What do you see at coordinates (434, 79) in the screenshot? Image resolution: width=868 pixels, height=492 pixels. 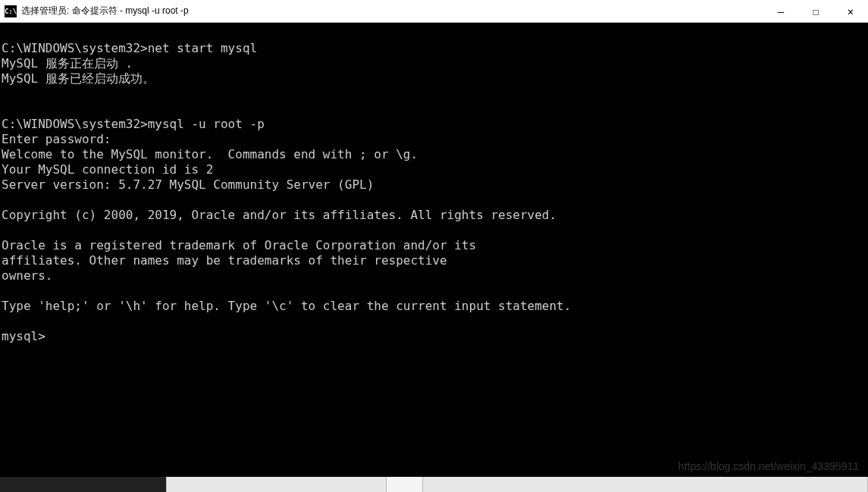 I see `terminal-line: MySQL 服务已经启动成功。` at bounding box center [434, 79].